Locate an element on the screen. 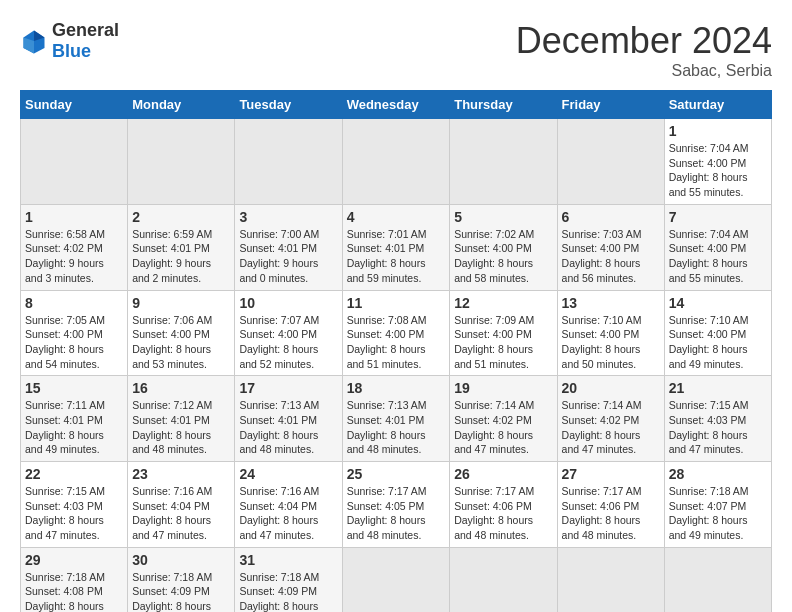 The height and width of the screenshot is (612, 792). month-title: December 2024 is located at coordinates (644, 41).